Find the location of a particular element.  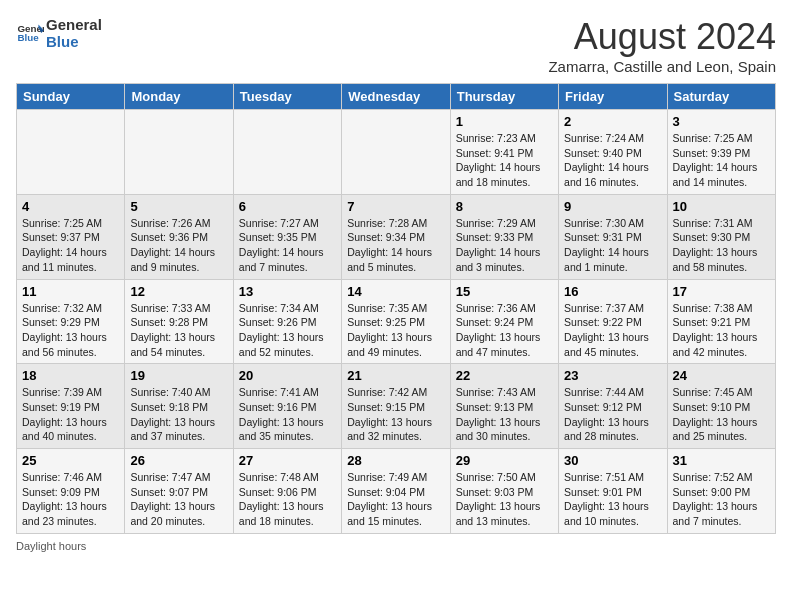

day-info: Sunrise: 7:23 AM Sunset: 9:41 PM Dayligh… is located at coordinates (504, 160).